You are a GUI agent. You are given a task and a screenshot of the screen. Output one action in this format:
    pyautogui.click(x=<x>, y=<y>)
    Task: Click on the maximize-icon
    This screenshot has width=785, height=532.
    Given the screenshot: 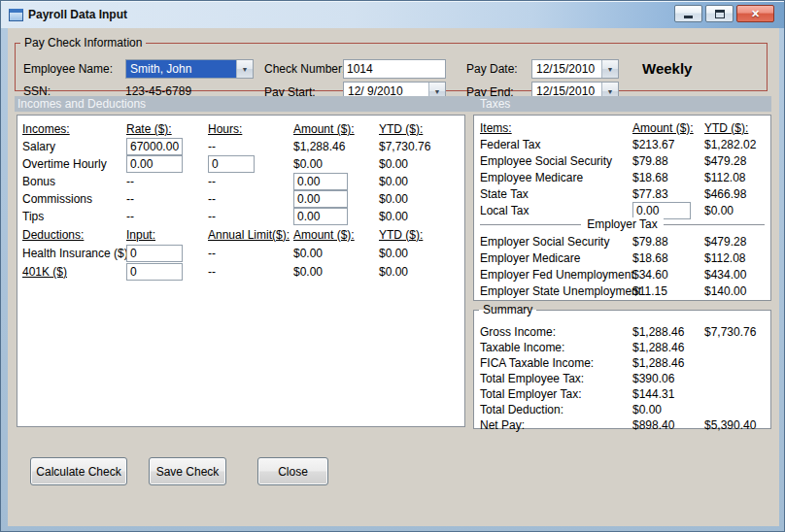 What is the action you would take?
    pyautogui.click(x=720, y=14)
    